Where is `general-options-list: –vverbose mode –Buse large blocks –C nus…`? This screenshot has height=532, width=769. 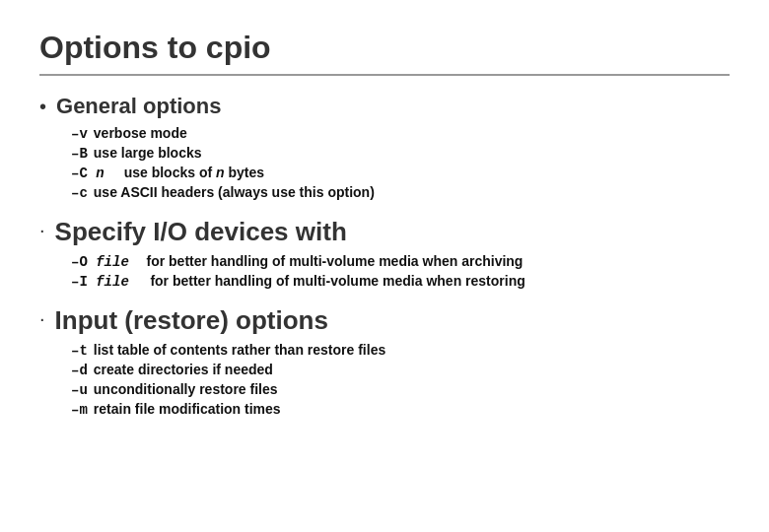 general-options-list: –vverbose mode –Buse large blocks –C nus… is located at coordinates (400, 164).